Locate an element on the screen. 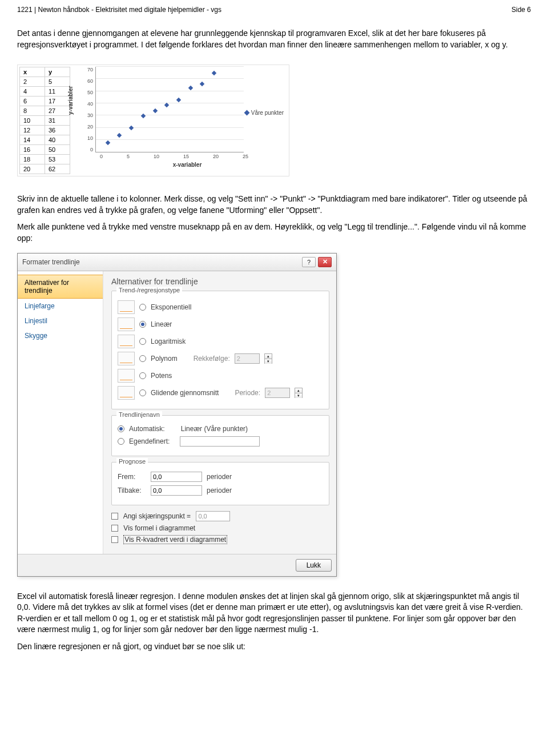  table-row: 25 is located at coordinates (45, 82).